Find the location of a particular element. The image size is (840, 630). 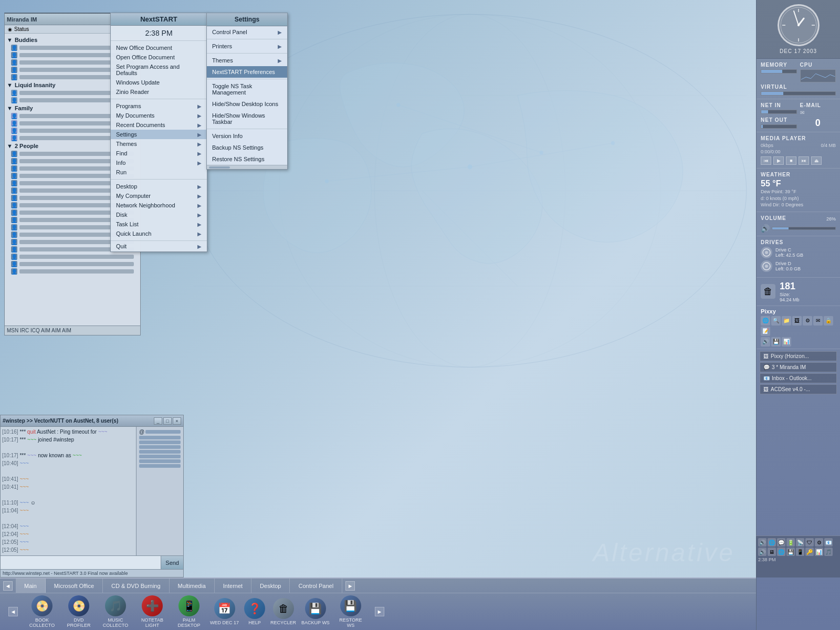

systray-icon-5: 📡 is located at coordinates (800, 542).